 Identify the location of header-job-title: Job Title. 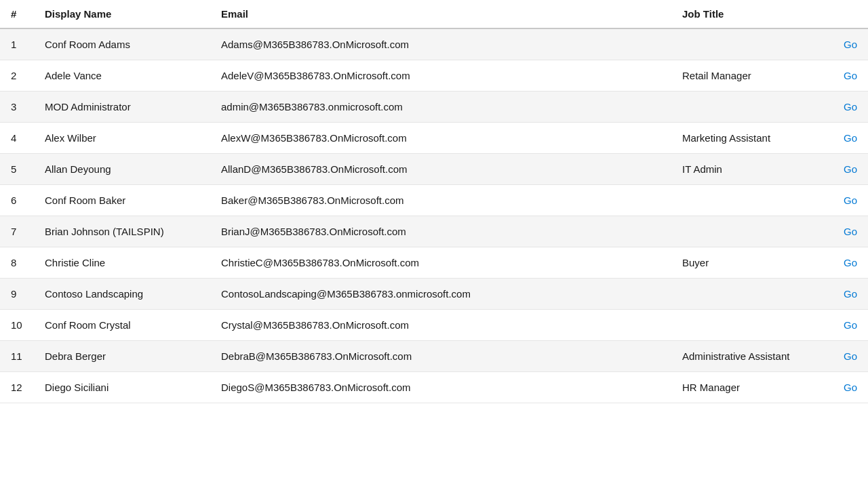
(749, 14).